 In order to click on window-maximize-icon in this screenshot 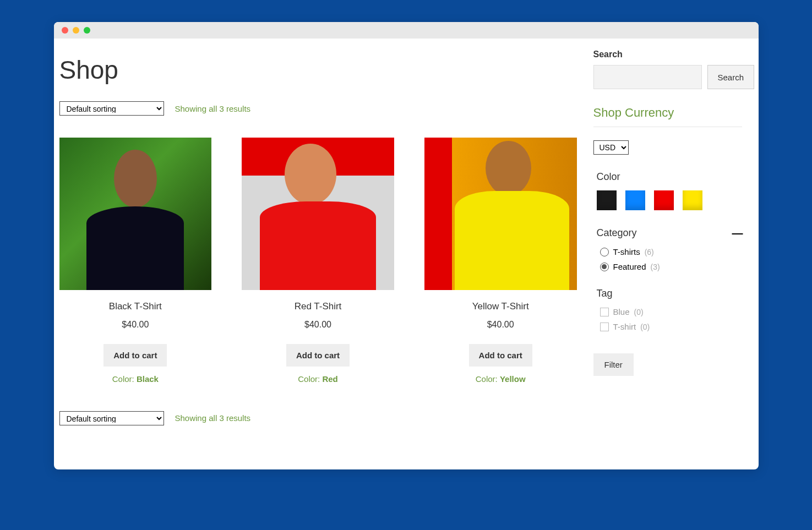, I will do `click(87, 30)`.